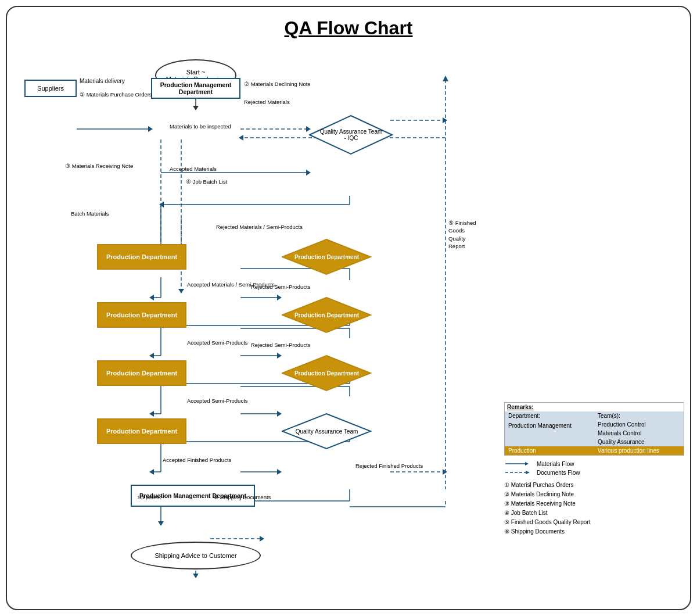  What do you see at coordinates (594, 416) in the screenshot?
I see `legend-header-row: Department: Team(s):` at bounding box center [594, 416].